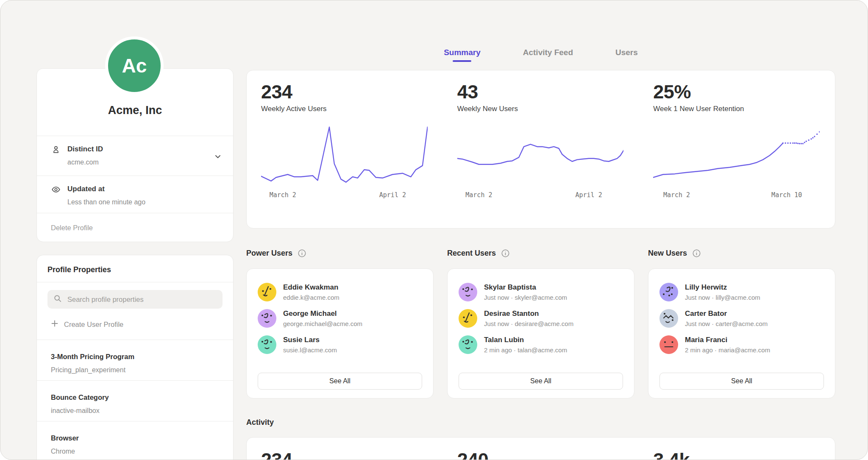  Describe the element at coordinates (135, 194) in the screenshot. I see `updated-at-row: Updated at Less than one minute ago` at that location.